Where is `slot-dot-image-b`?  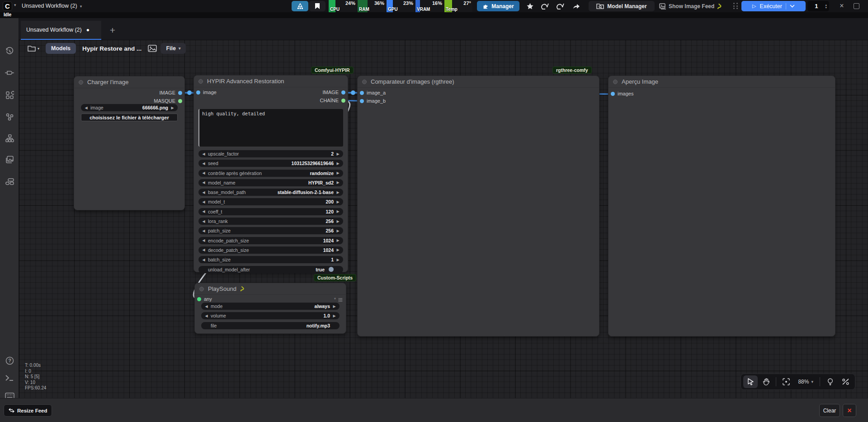 slot-dot-image-b is located at coordinates (362, 101).